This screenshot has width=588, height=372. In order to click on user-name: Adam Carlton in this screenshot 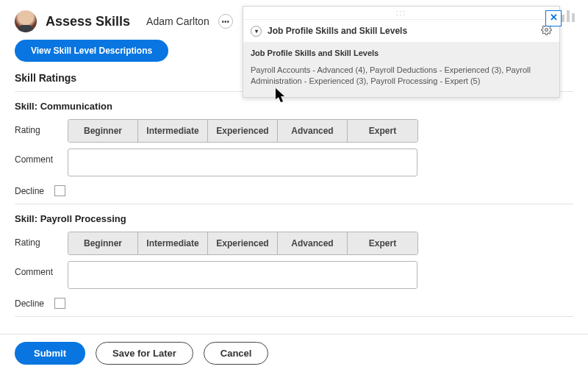, I will do `click(178, 21)`.